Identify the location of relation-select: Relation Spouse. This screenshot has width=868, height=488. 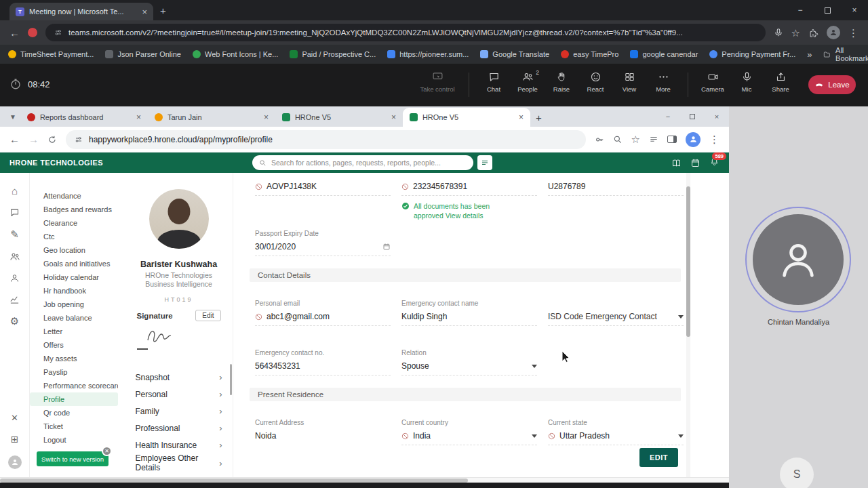
(469, 362).